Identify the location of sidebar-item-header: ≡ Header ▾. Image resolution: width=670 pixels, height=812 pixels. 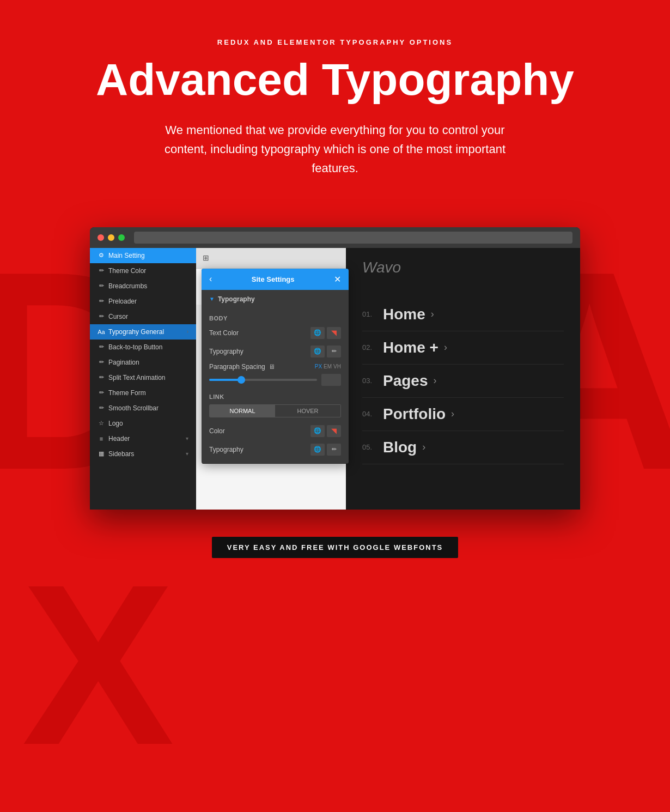
(143, 439).